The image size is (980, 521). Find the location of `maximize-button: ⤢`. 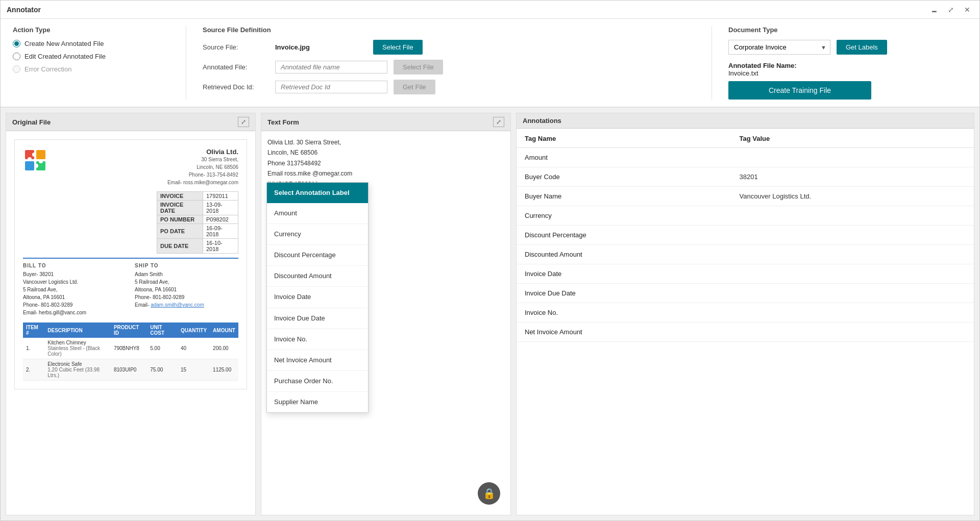

maximize-button: ⤢ is located at coordinates (951, 10).